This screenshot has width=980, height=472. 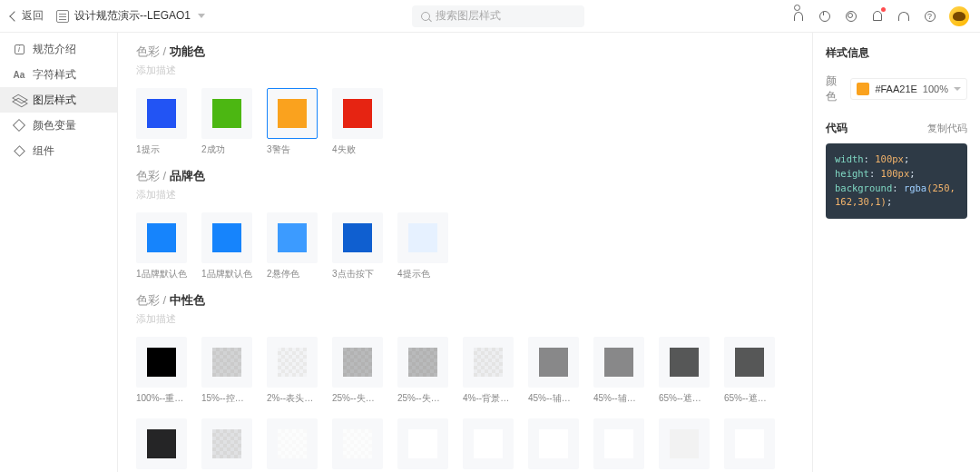 I want to click on code-block: width: 100px; height: 100px; background:…, so click(x=897, y=182).